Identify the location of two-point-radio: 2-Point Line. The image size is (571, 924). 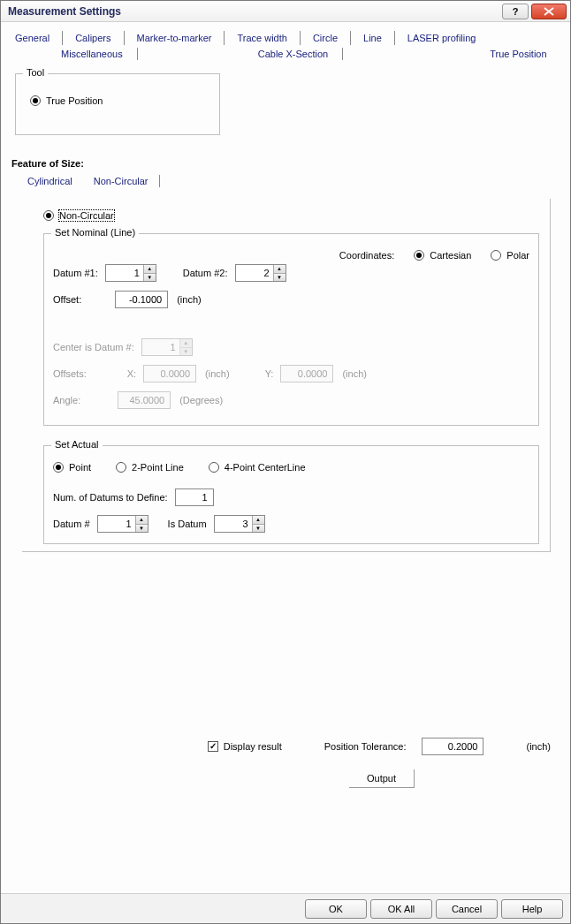
(150, 467).